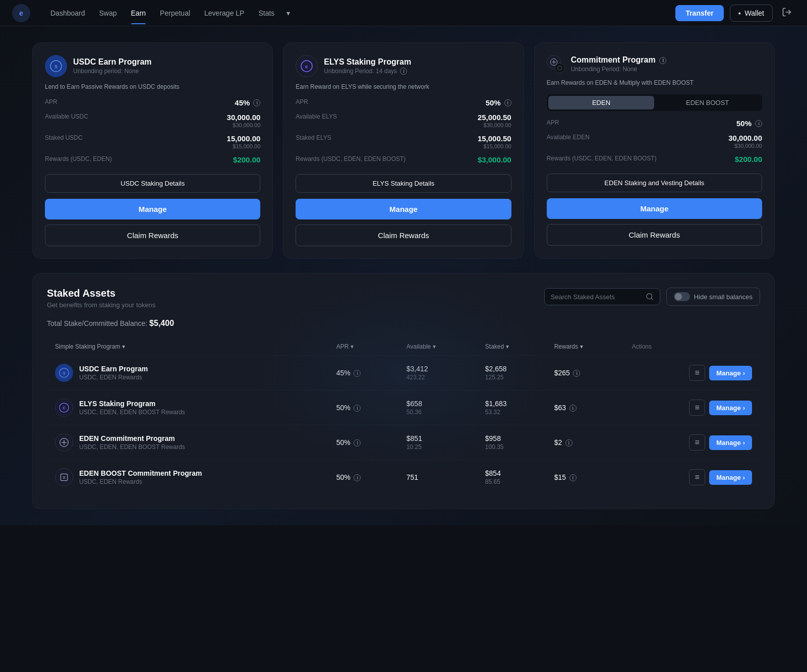 The image size is (807, 672). Describe the element at coordinates (404, 235) in the screenshot. I see `elys-claim-button: Claim Rewards` at that location.